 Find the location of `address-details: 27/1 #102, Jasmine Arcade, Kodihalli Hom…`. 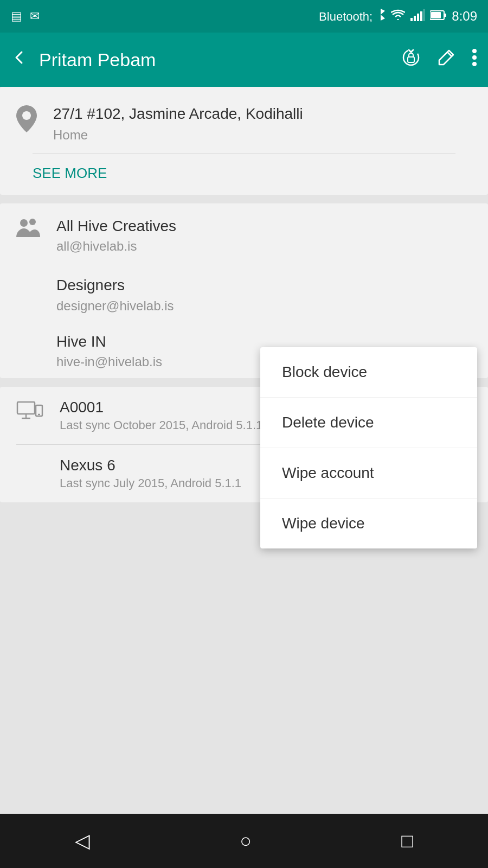

address-details: 27/1 #102, Jasmine Arcade, Kodihalli Hom… is located at coordinates (178, 123).